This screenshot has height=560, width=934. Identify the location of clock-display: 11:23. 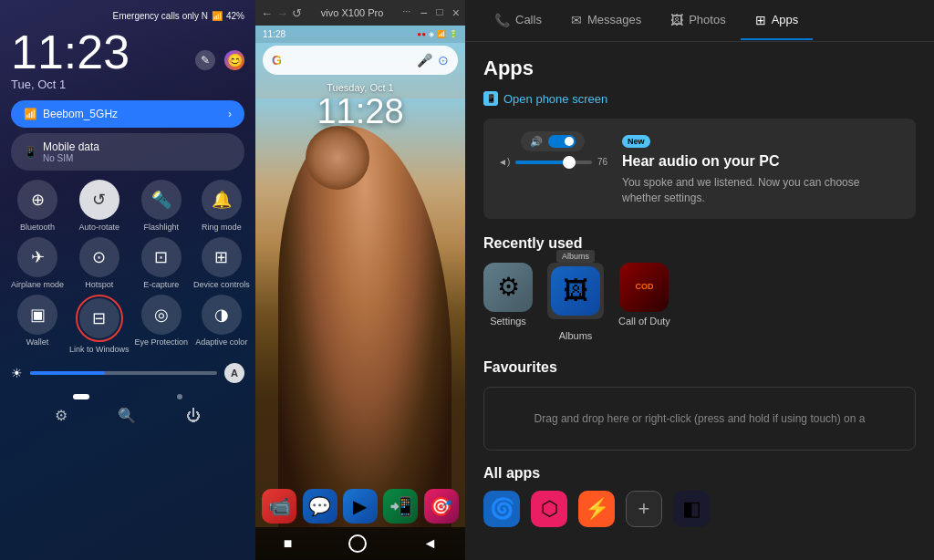
(70, 52).